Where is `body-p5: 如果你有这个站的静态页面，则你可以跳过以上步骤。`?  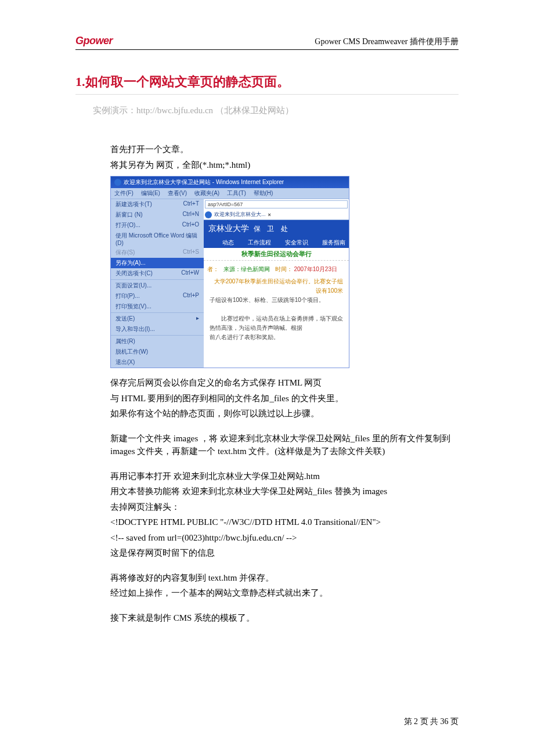 body-p5: 如果你有这个站的静态页面，则你可以跳过以上步骤。 is located at coordinates (284, 413).